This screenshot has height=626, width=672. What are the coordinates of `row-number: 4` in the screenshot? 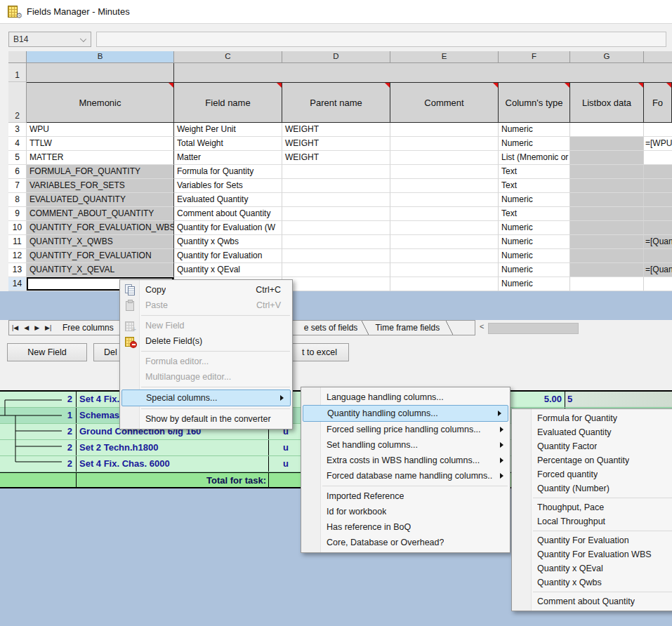 It's located at (18, 144).